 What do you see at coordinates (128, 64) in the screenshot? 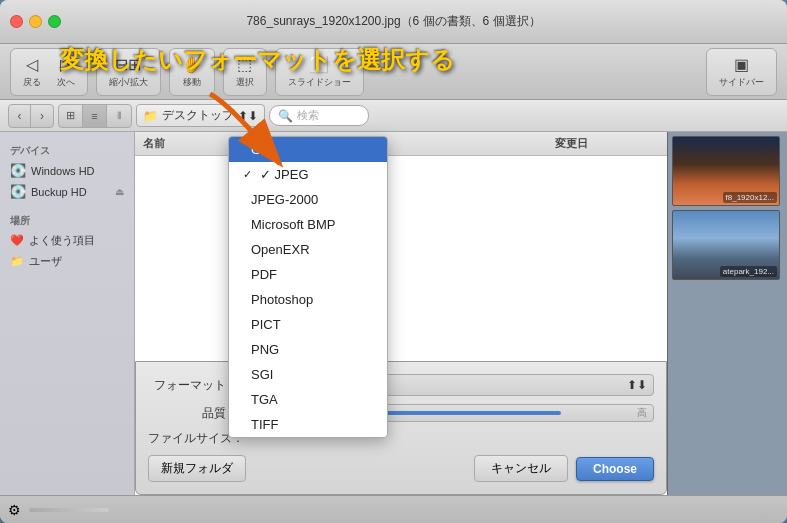
I see `zoom-icon: ⊟⊞` at bounding box center [128, 64].